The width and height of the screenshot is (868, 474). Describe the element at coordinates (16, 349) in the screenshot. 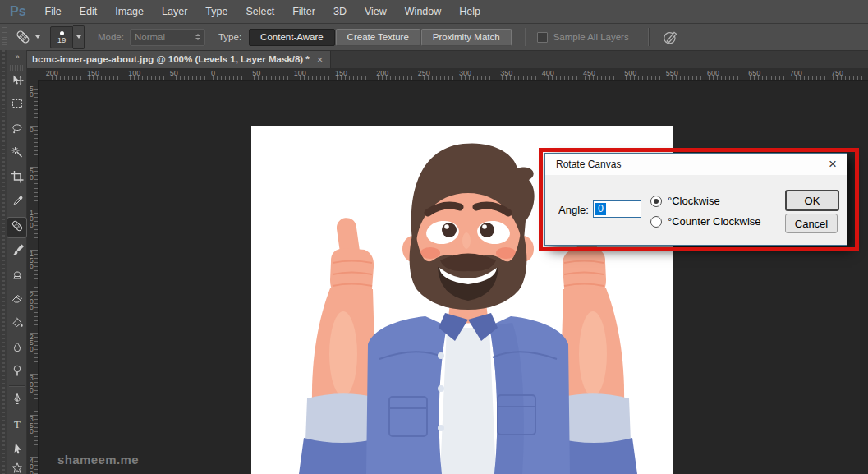

I see `blur-tool` at that location.